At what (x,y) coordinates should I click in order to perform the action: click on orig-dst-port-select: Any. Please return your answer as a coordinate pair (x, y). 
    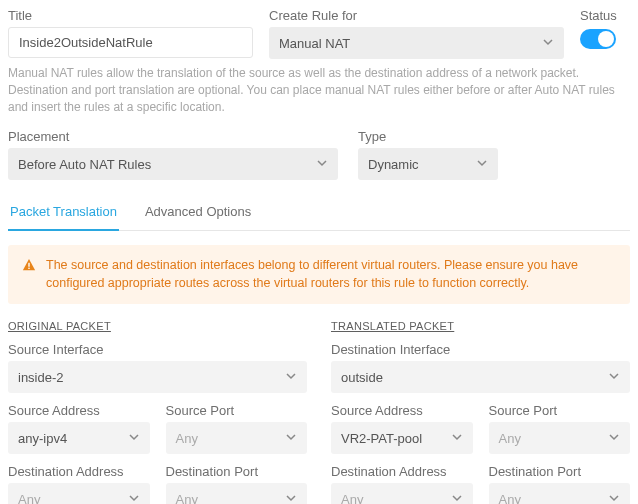
    Looking at the image, I should click on (237, 494).